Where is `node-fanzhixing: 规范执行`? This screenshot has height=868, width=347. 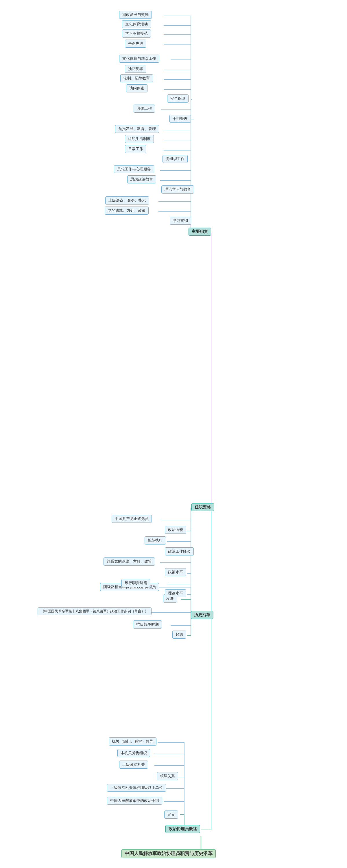
node-fanzhixing: 规范执行 is located at coordinates (155, 540).